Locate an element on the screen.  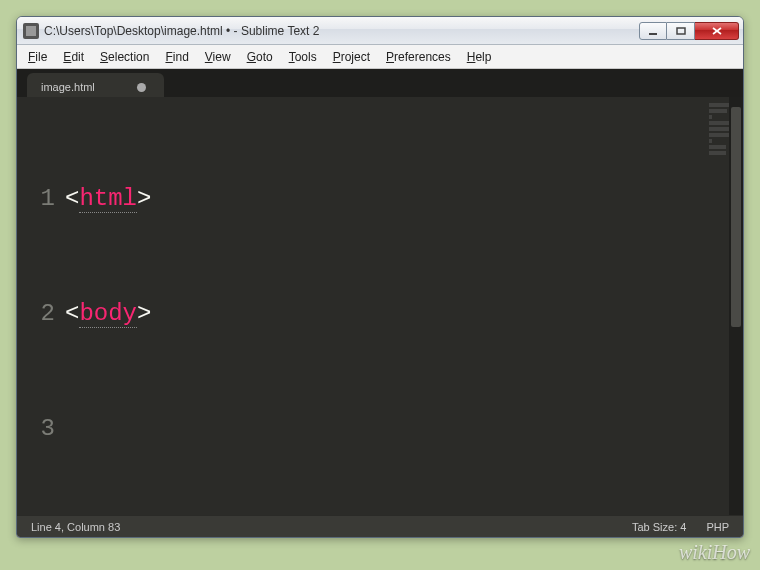
tab-size-indicator: Tab Size: 4 is located at coordinates (659, 527).